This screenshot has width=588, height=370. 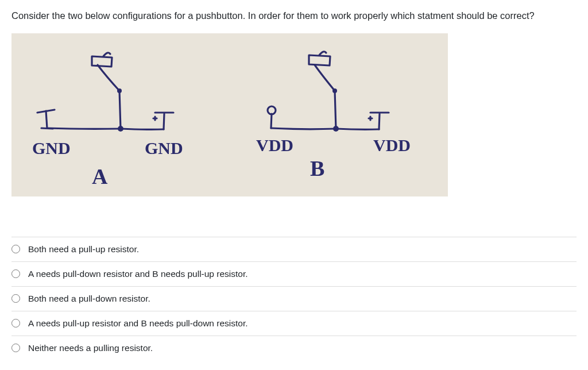 What do you see at coordinates (164, 148) in the screenshot?
I see `diagram-a-right-label: GND` at bounding box center [164, 148].